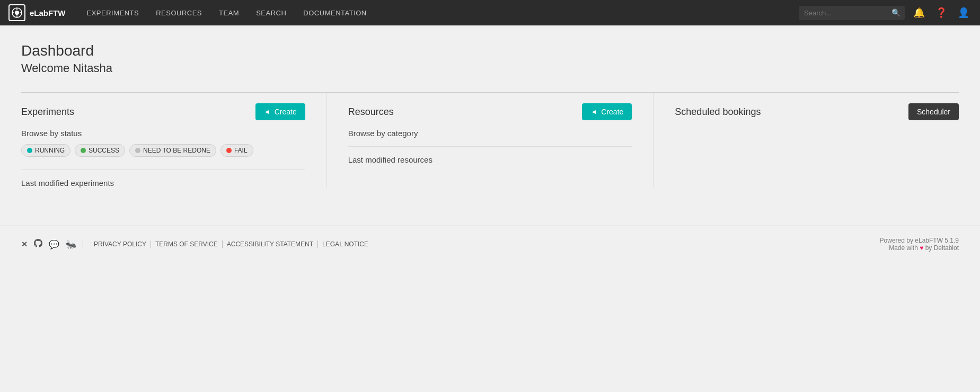 The image size is (980, 392). What do you see at coordinates (612, 112) in the screenshot?
I see `resources-create-label: Create` at bounding box center [612, 112].